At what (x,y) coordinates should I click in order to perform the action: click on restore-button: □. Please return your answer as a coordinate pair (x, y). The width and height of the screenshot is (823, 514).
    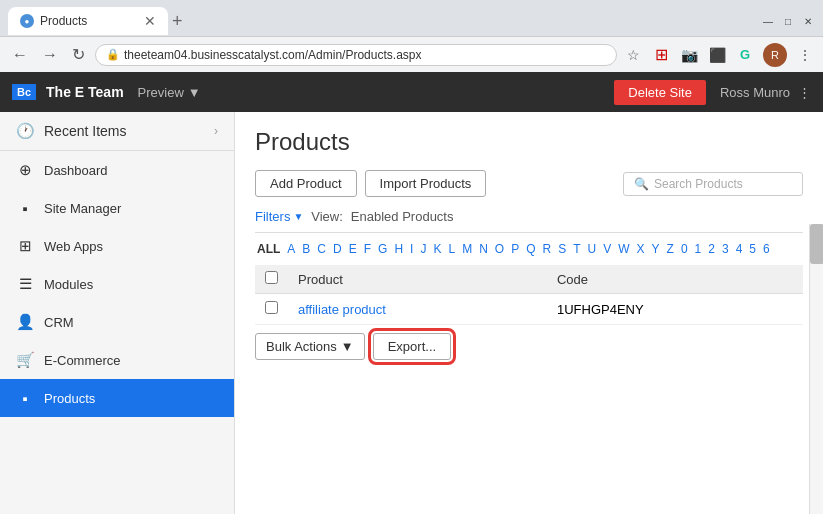
    Looking at the image, I should click on (788, 21).